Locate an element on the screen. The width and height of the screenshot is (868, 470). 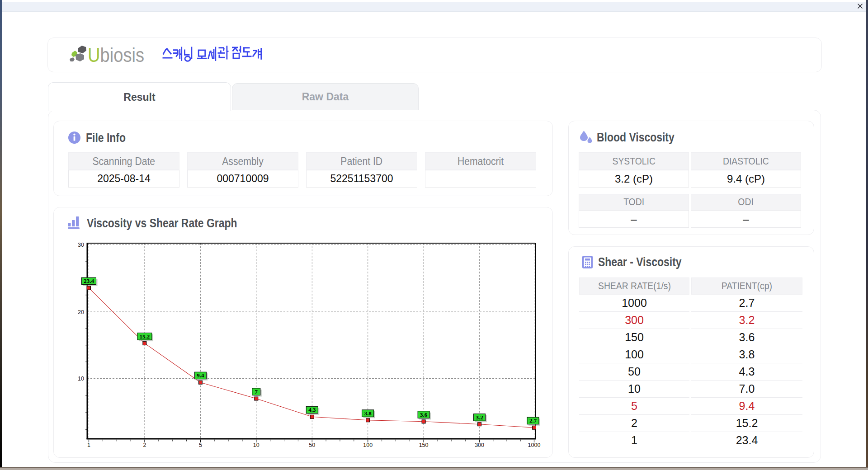
svg-text: 1 is located at coordinates (89, 445).